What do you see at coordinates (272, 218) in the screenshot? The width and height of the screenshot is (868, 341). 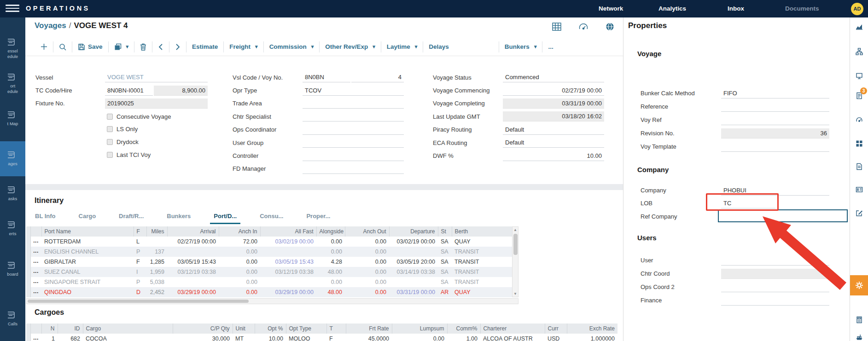 I see `itinerary-tab: Consu...` at bounding box center [272, 218].